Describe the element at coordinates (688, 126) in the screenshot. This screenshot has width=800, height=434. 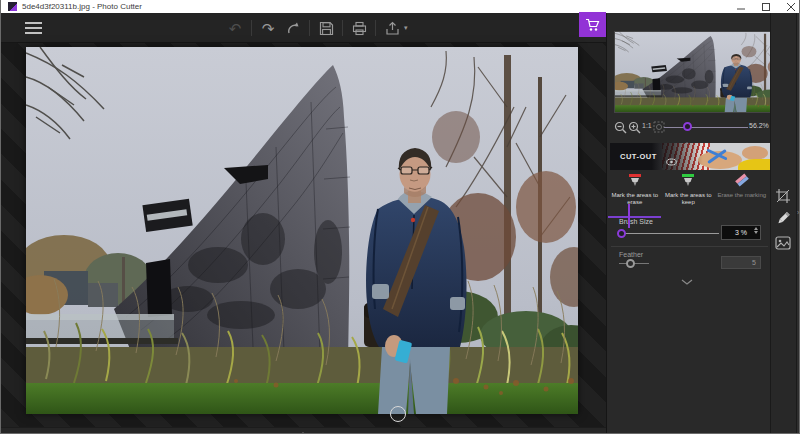
I see `zoom-slider-handle` at that location.